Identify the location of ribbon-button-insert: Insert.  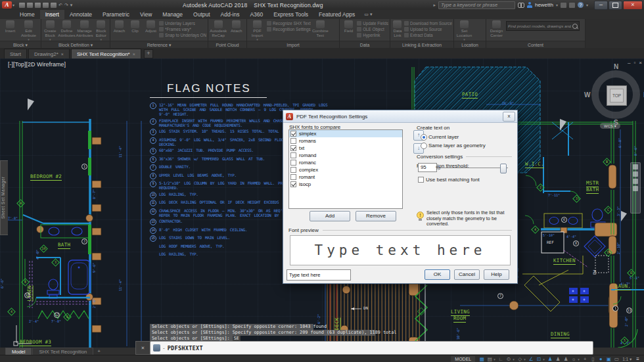
(11, 26).